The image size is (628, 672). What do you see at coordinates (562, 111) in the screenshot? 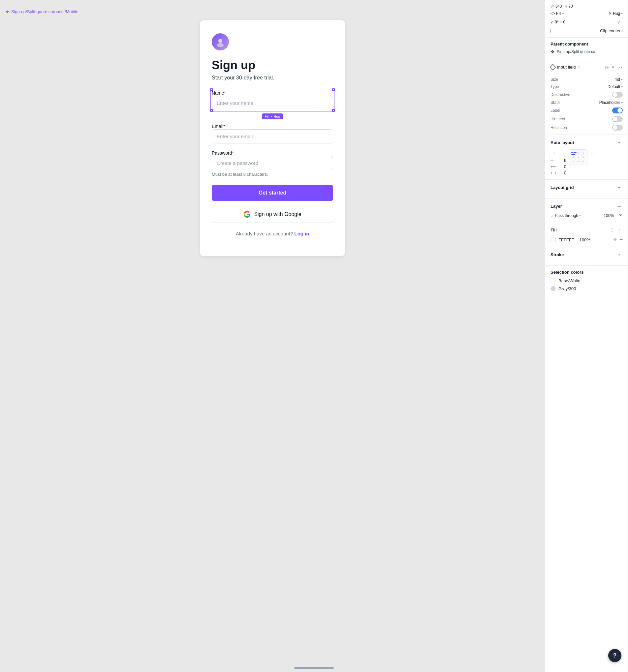
I see `label-prop-label: Label` at bounding box center [562, 111].